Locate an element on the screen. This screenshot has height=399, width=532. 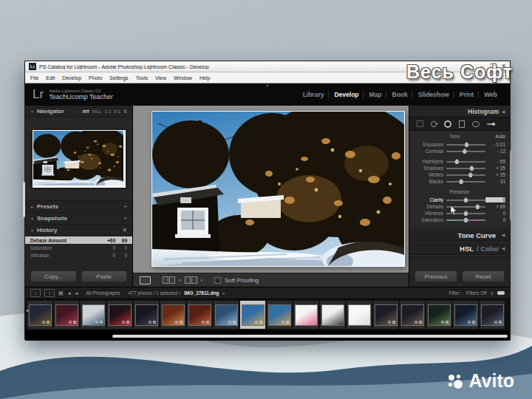
slider-value: - 31 is located at coordinates (495, 182).